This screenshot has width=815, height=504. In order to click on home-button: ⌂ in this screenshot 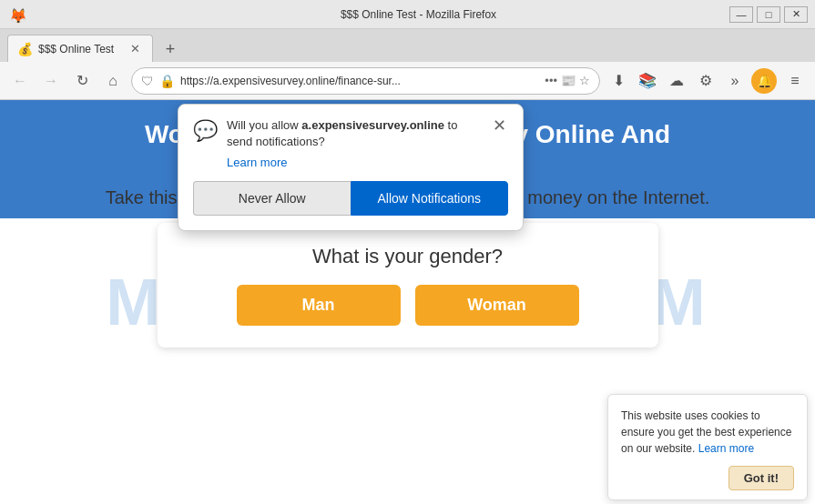, I will do `click(113, 81)`.